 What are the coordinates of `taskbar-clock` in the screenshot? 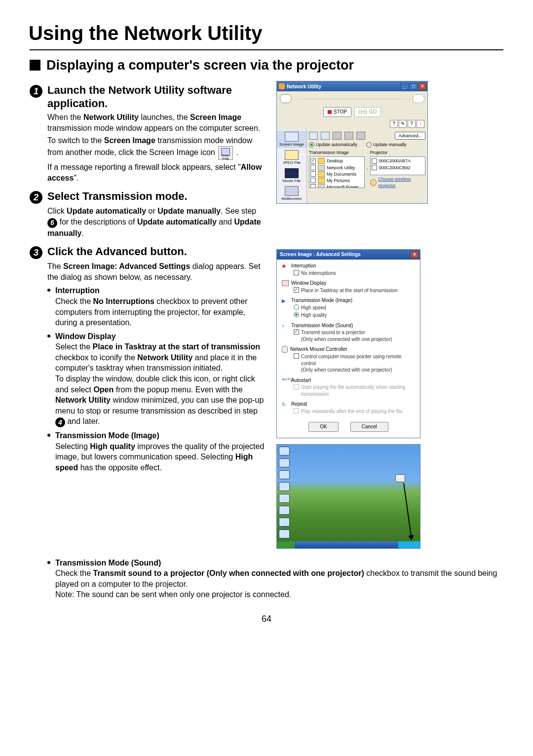 It's located at (409, 545).